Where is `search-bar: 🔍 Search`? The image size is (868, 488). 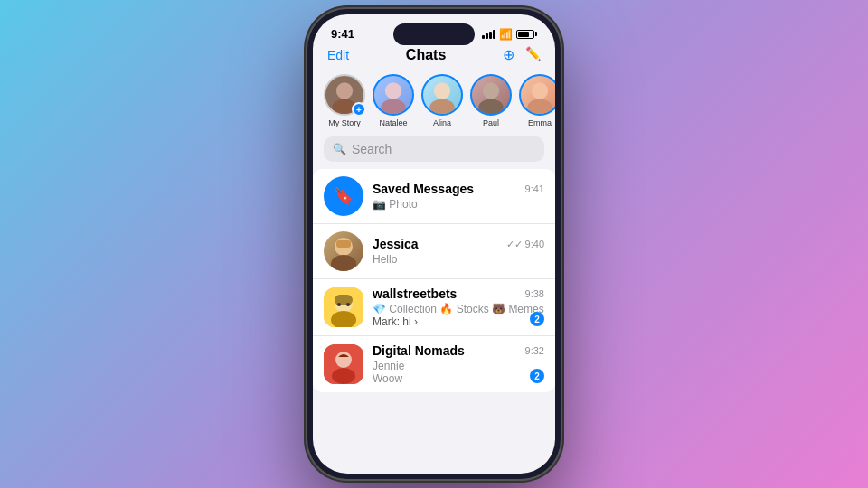 search-bar: 🔍 Search is located at coordinates (434, 149).